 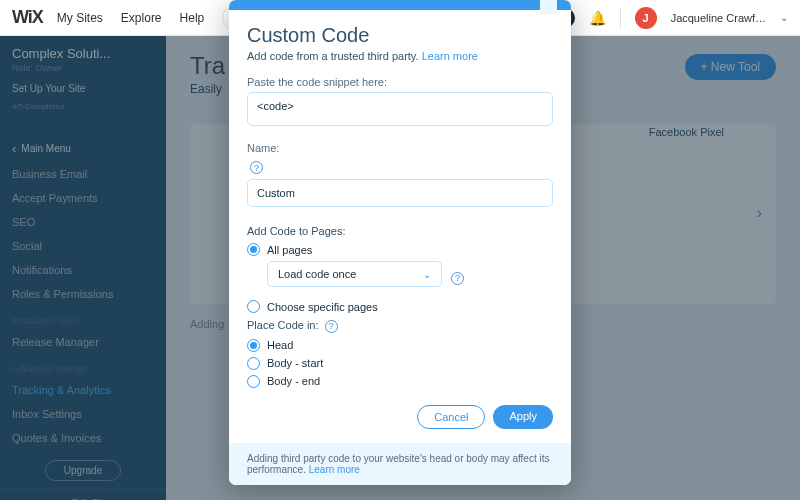 What do you see at coordinates (523, 417) in the screenshot?
I see `apply-button: Apply` at bounding box center [523, 417].